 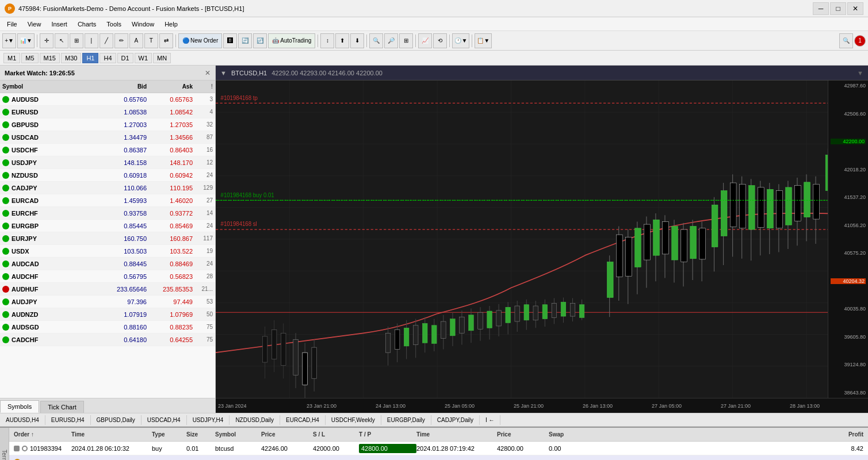 What do you see at coordinates (208, 73) in the screenshot?
I see `market-watch-close: ✕` at bounding box center [208, 73].